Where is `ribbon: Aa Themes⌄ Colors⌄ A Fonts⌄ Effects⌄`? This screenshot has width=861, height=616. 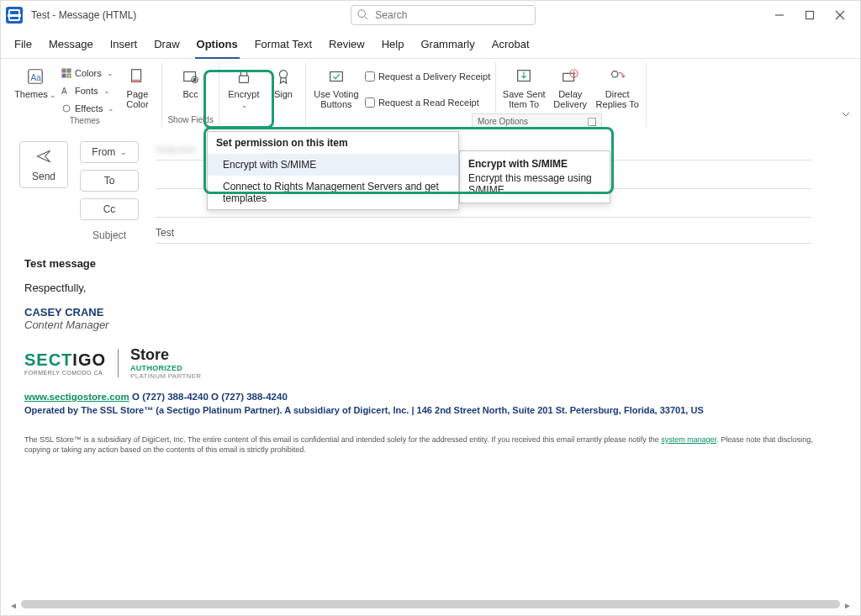 ribbon: Aa Themes⌄ Colors⌄ A Fonts⌄ Effects⌄ is located at coordinates (430, 92).